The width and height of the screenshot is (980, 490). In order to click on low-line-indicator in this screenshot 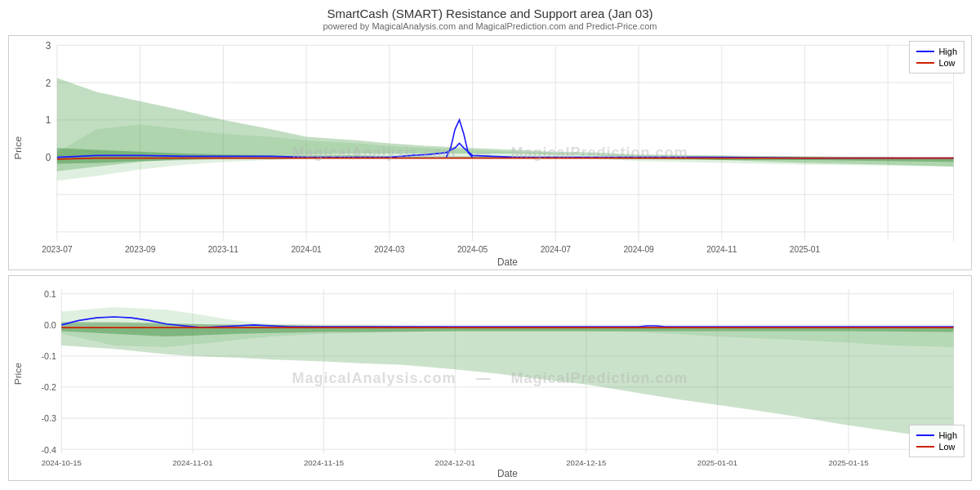, I will do `click(925, 63)`.